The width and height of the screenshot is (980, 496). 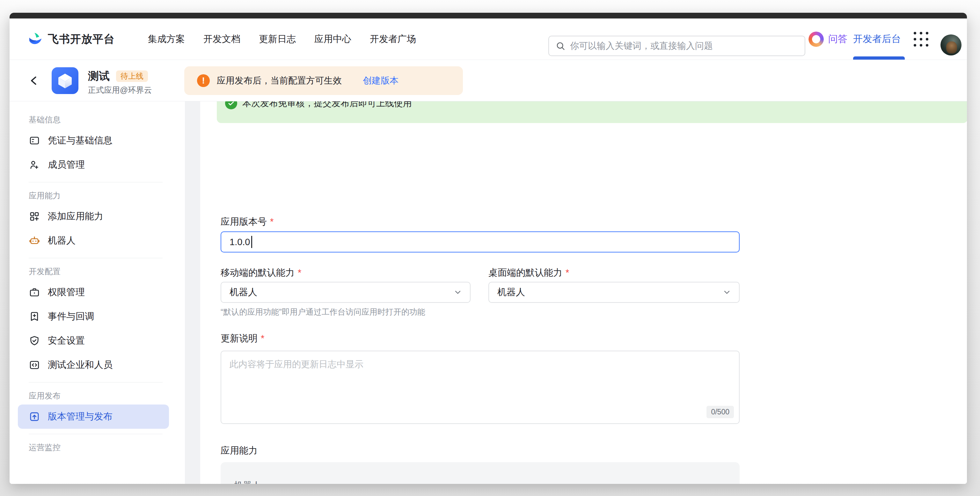 What do you see at coordinates (132, 76) in the screenshot?
I see `status-badge: 待上线` at bounding box center [132, 76].